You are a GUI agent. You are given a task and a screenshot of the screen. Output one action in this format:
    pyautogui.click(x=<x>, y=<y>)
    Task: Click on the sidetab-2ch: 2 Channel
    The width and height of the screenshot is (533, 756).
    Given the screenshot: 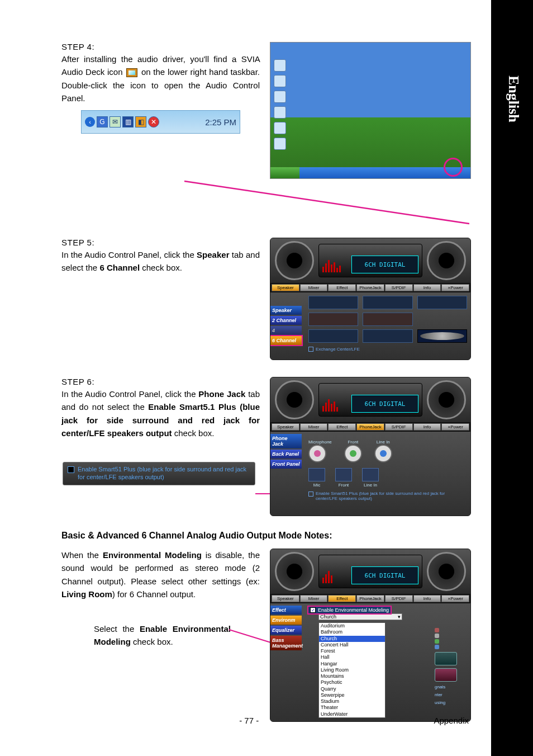 What is the action you would take?
    pyautogui.click(x=286, y=320)
    